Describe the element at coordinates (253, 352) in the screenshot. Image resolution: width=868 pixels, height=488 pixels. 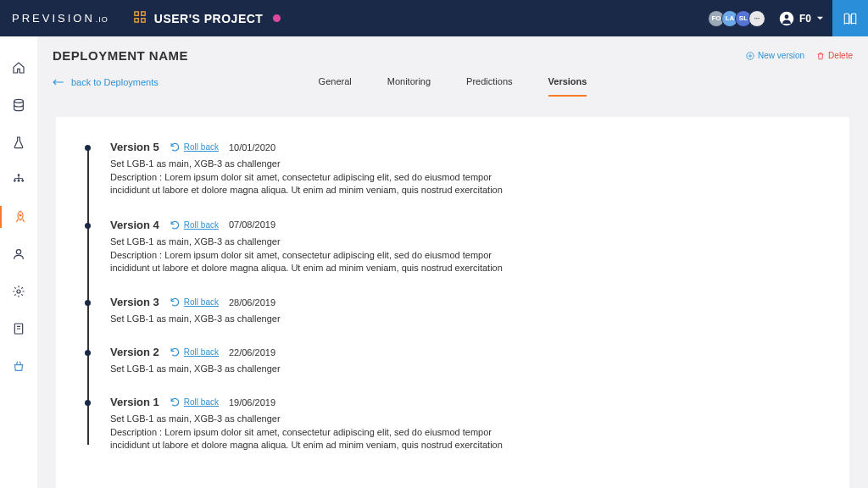
I see `version-date: 22/06/2019` at that location.